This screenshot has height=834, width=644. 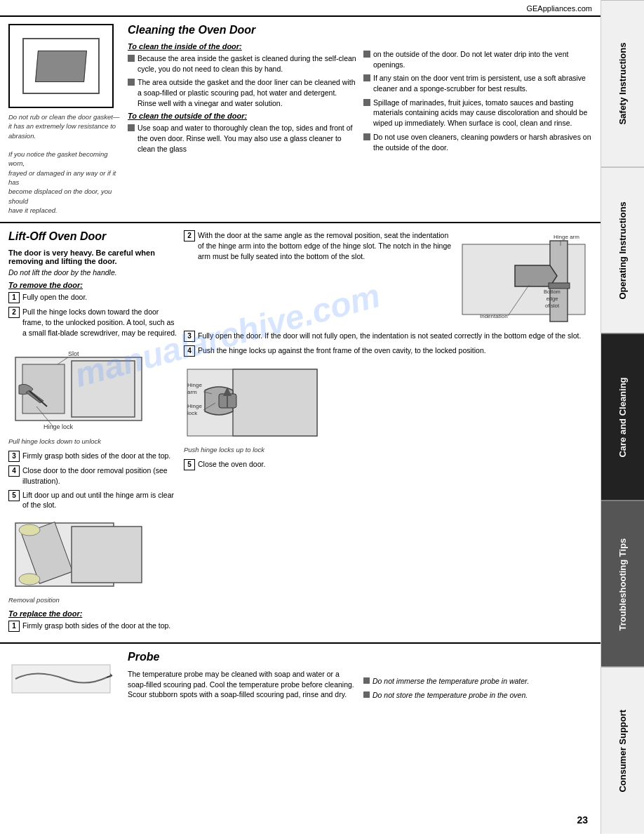 I want to click on probe-right: Probe The temperature probe may be clean…, so click(x=360, y=677).